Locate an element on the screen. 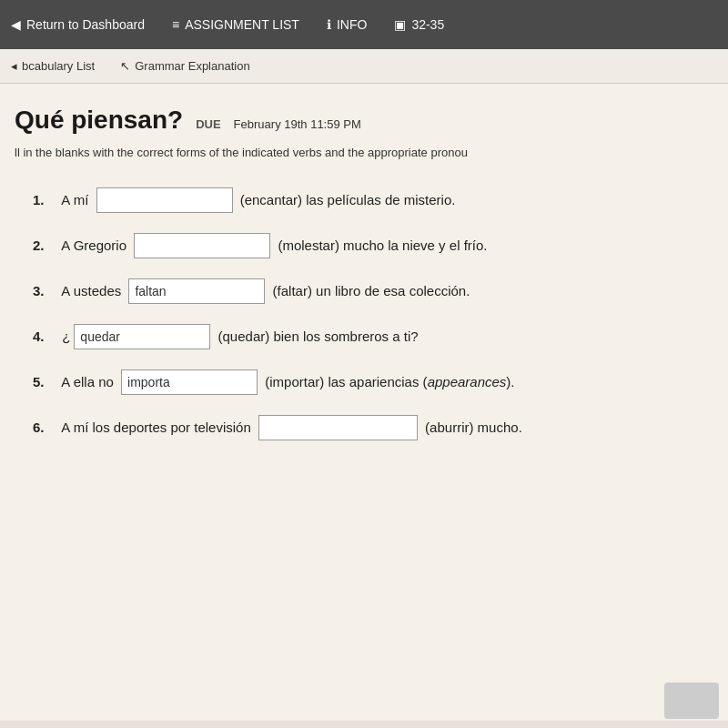  question-prefix: A ustedes is located at coordinates (91, 291).